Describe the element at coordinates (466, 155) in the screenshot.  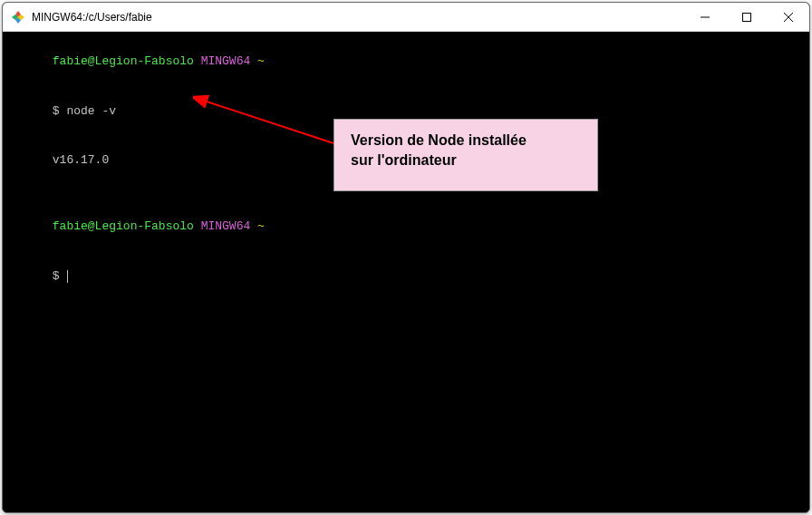
I see `annotation-callout: Version de Node installée sur l'ordinate…` at that location.